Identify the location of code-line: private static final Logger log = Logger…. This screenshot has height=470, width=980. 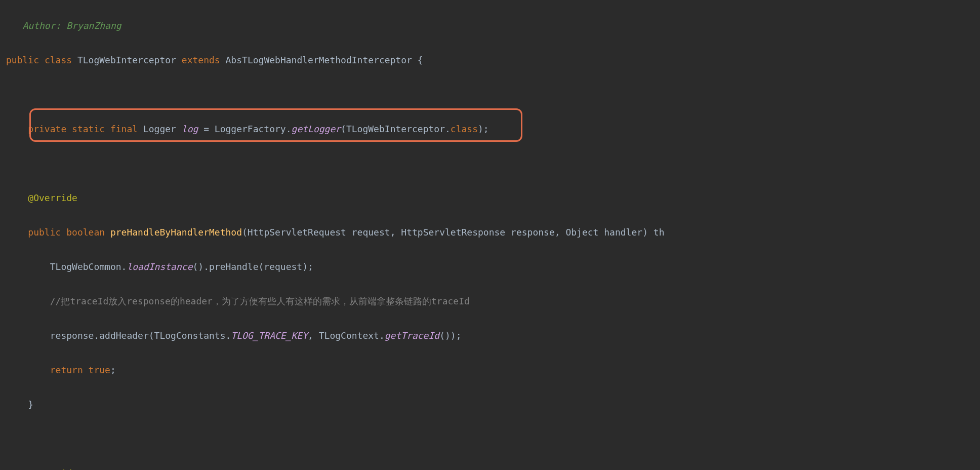
(493, 129).